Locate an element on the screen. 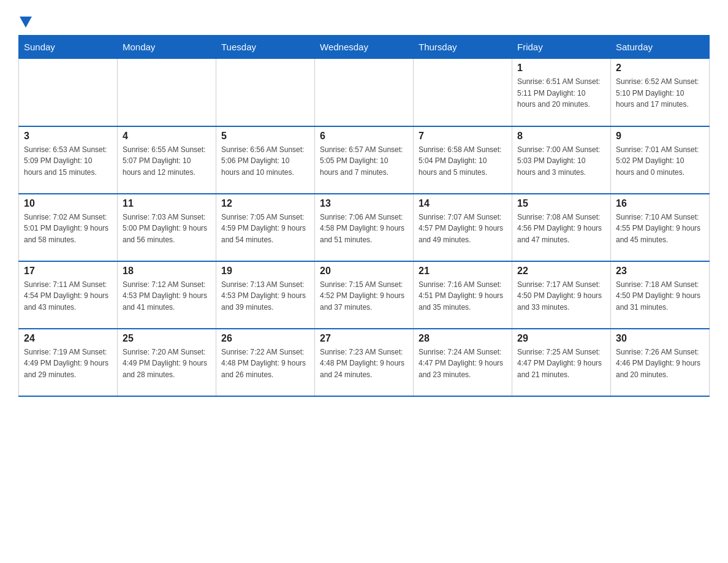  calendar-day-7: 7Sunrise: 6:58 AM Sunset: 5:04 PM Daylig… is located at coordinates (463, 160).